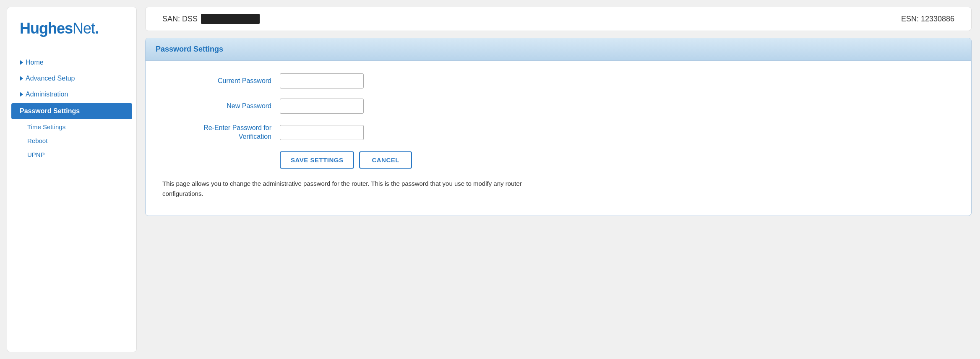 This screenshot has height=359, width=980. Describe the element at coordinates (190, 49) in the screenshot. I see `panel-title: Password Settings` at that location.